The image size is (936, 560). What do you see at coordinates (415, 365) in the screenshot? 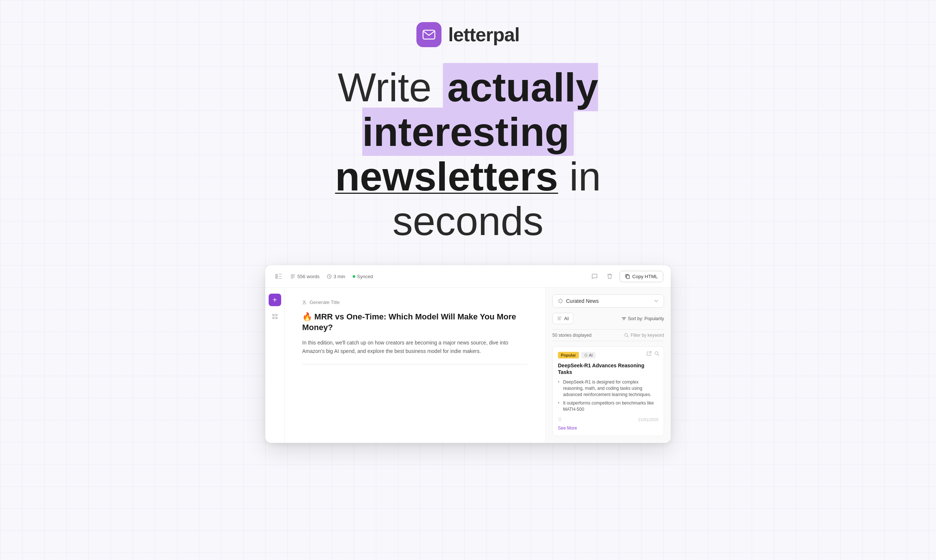
I see `editor-divider` at bounding box center [415, 365].